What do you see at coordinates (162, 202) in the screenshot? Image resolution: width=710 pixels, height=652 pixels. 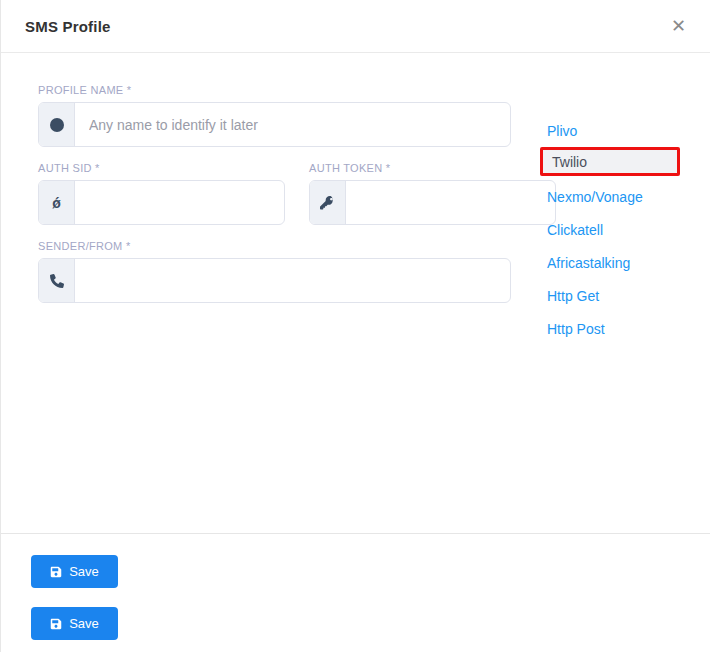 I see `auth-sid-input-group: ǿ` at bounding box center [162, 202].